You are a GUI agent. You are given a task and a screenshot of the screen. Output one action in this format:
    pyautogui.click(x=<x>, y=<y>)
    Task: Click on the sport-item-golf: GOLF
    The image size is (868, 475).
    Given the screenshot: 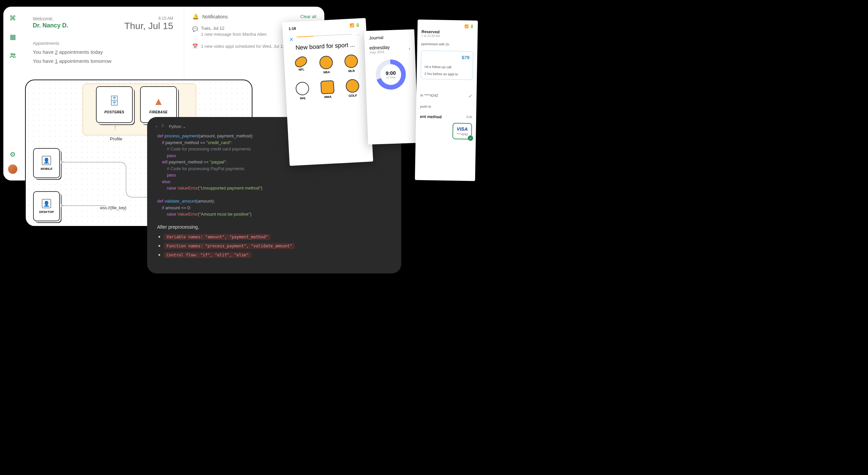 What is the action you would take?
    pyautogui.click(x=352, y=88)
    